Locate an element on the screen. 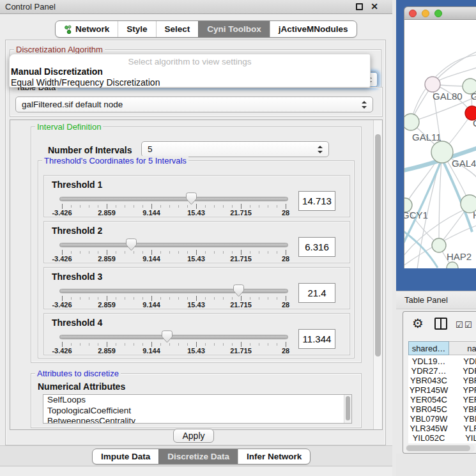  float-window-icon is located at coordinates (359, 6).